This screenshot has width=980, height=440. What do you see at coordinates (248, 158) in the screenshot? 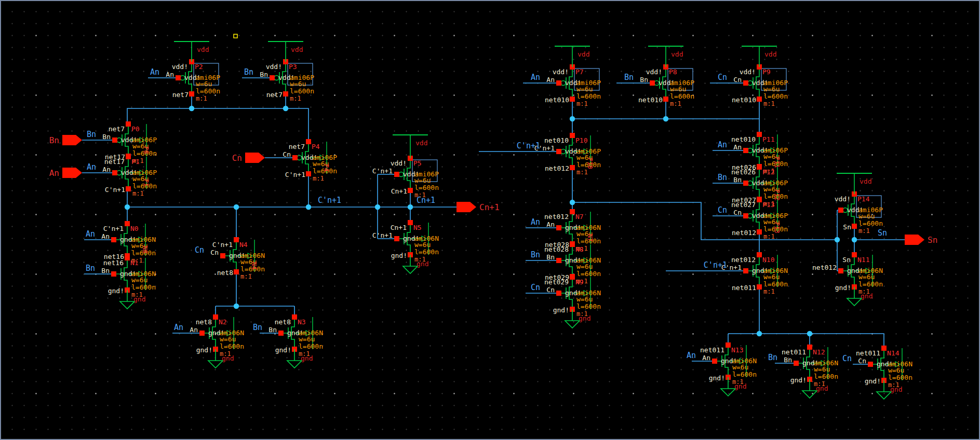
I see `input-pin-Cn: Cn` at bounding box center [248, 158].